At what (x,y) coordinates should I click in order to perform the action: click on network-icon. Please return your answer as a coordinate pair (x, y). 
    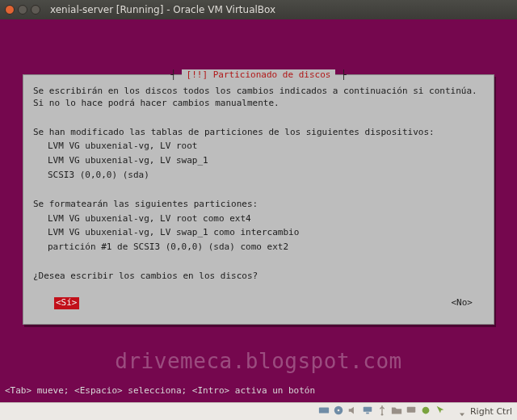
    Looking at the image, I should click on (368, 412).